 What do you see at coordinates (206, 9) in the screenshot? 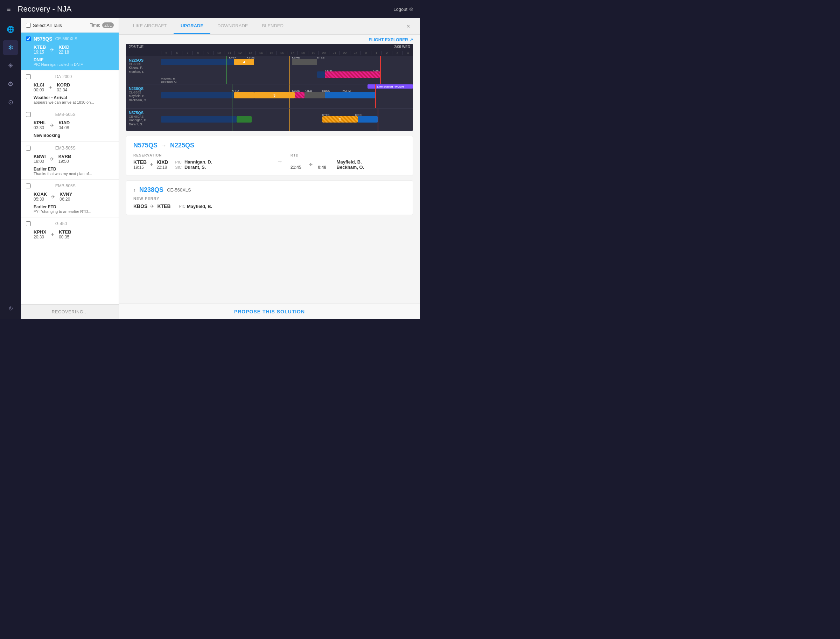
I see `app-title: Recovery - NJA` at bounding box center [206, 9].